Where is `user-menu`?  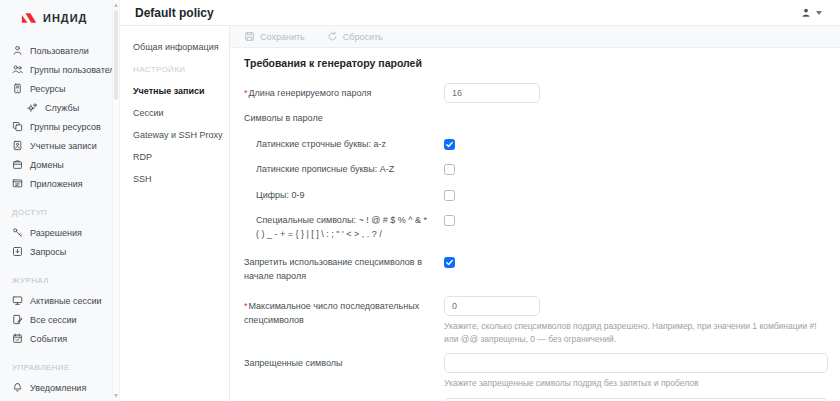
user-menu is located at coordinates (811, 13).